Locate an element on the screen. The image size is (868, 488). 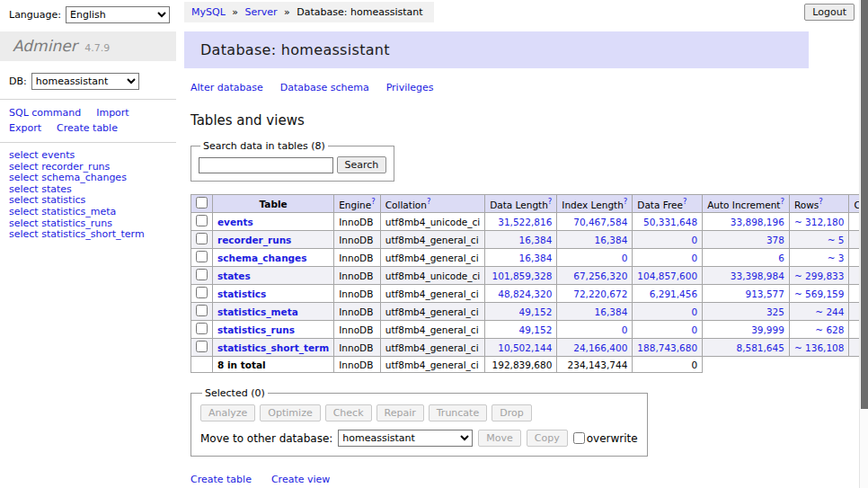
rows-count-link: ~ 244 is located at coordinates (829, 312).